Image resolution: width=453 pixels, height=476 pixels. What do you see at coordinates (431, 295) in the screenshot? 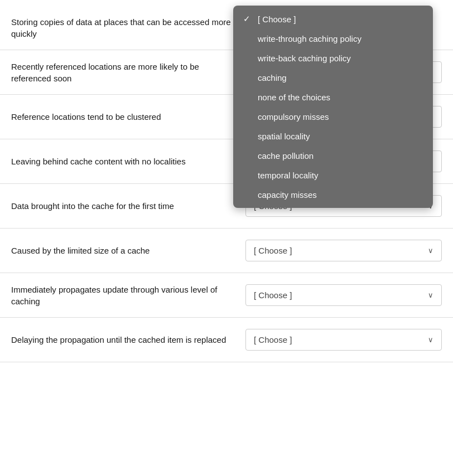
I see `chevron-down-icon-7: ∨` at bounding box center [431, 295].